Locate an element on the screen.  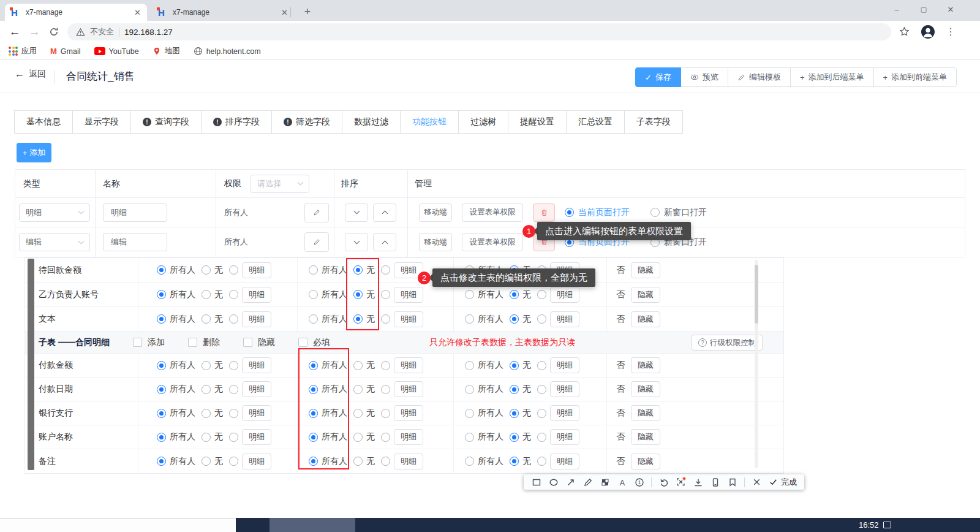
ellipse-tool-icon is located at coordinates (554, 482).